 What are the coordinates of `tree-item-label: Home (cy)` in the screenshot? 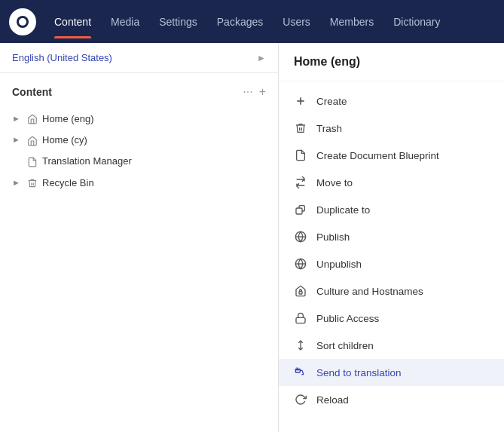 It's located at (65, 140).